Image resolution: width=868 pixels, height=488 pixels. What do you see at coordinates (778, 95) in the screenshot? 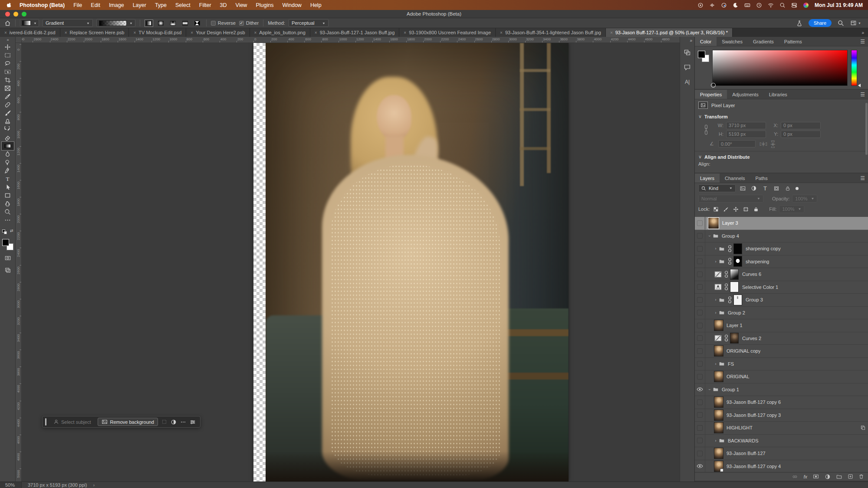
I see `properties-tab-libraries: Libraries` at bounding box center [778, 95].